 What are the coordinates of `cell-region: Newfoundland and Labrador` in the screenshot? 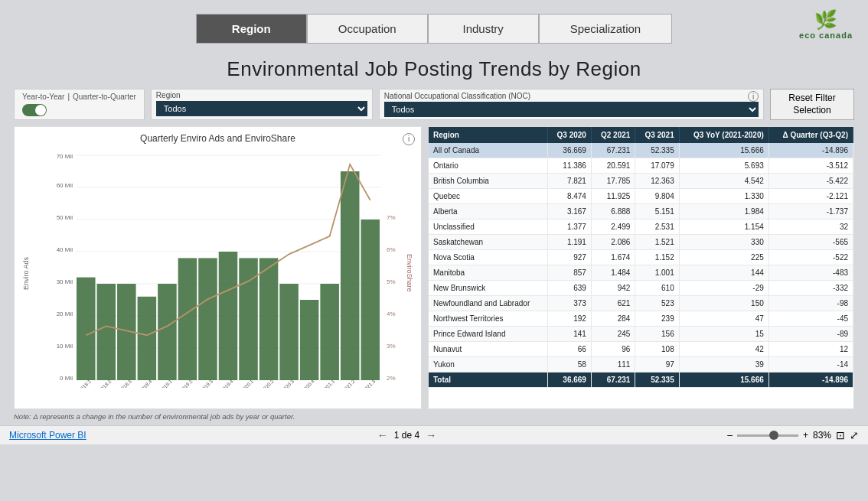 It's located at (488, 304).